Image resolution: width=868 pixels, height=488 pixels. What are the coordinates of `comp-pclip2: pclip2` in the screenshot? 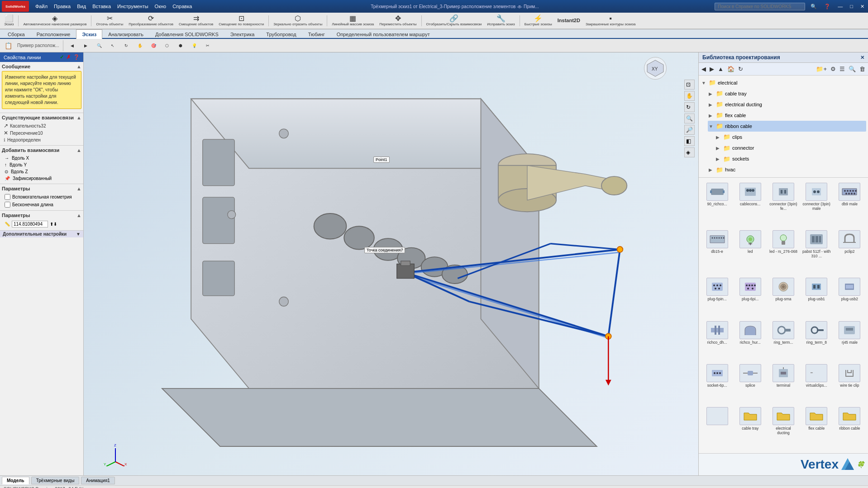 It's located at (850, 251).